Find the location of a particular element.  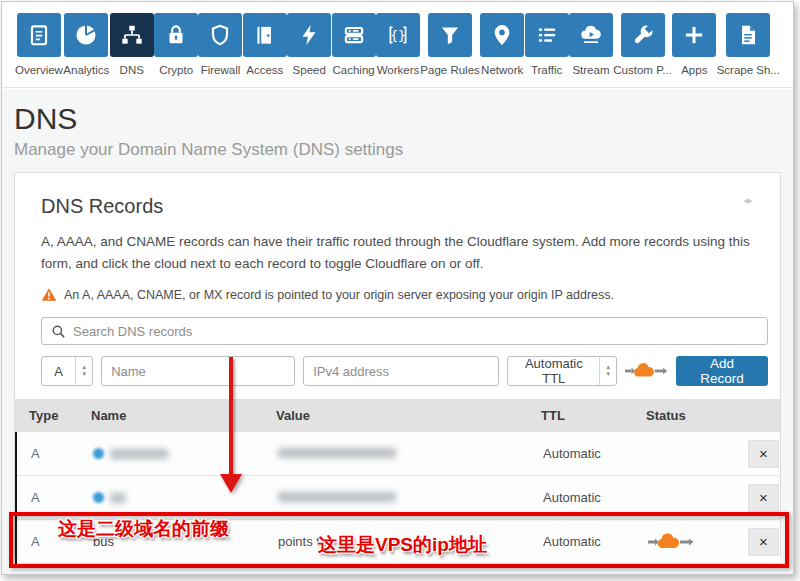

map-pin-icon is located at coordinates (502, 35).